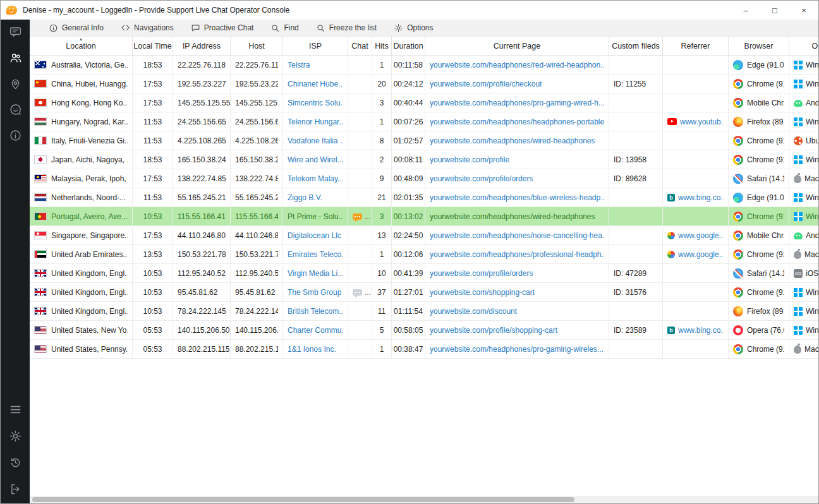 The width and height of the screenshot is (819, 504). What do you see at coordinates (315, 217) in the screenshot?
I see `isp-link: Pt Prime - Solu...` at bounding box center [315, 217].